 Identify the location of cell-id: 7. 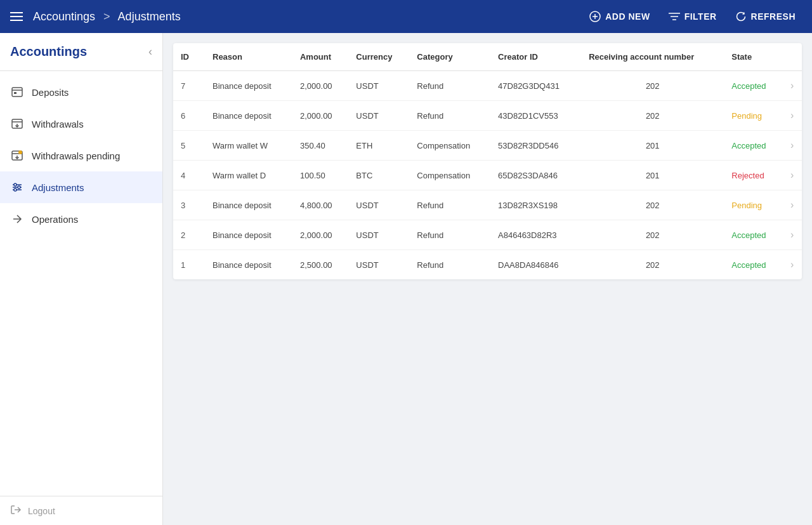
(189, 86).